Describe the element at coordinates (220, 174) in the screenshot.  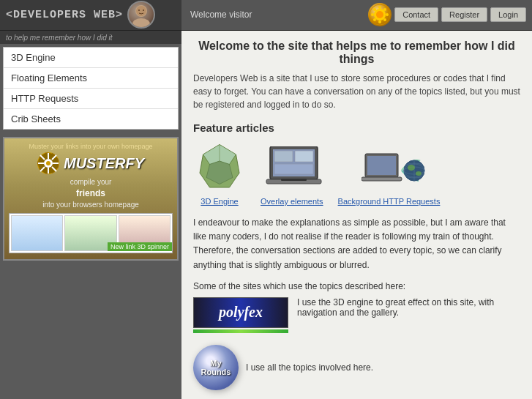
I see `feature-item-3d-engine: 3D Engine` at that location.